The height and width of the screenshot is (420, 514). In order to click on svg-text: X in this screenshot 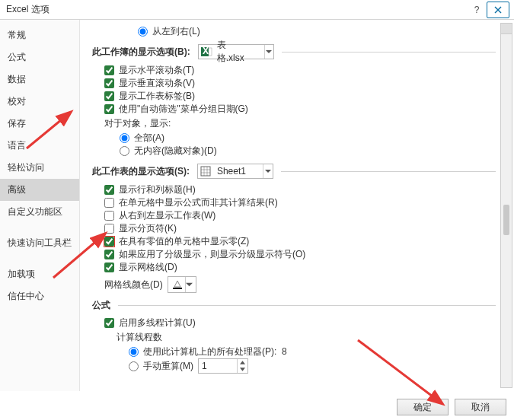, I will do `click(206, 51)`.